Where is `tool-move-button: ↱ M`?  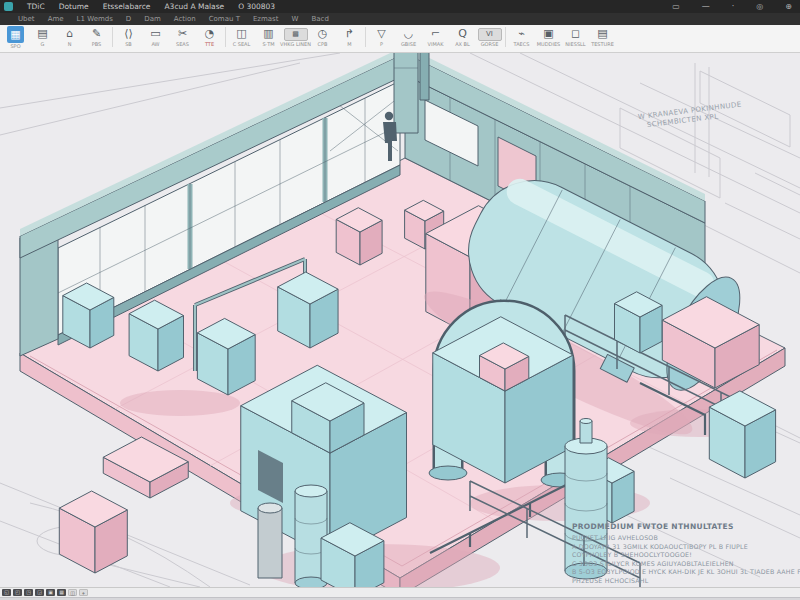 tool-move-button: ↱ M is located at coordinates (350, 36).